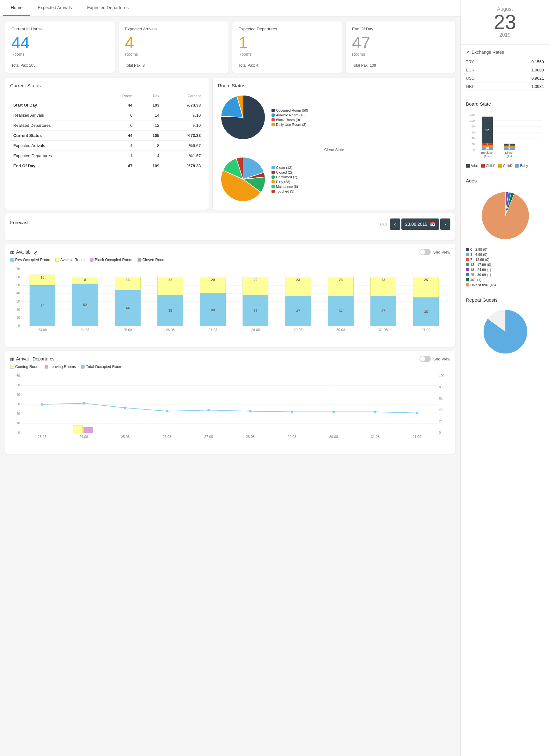 The width and height of the screenshot is (549, 756). Describe the element at coordinates (505, 166) in the screenshot. I see `board-state-legend: AdultChild1Child2Baby` at that location.